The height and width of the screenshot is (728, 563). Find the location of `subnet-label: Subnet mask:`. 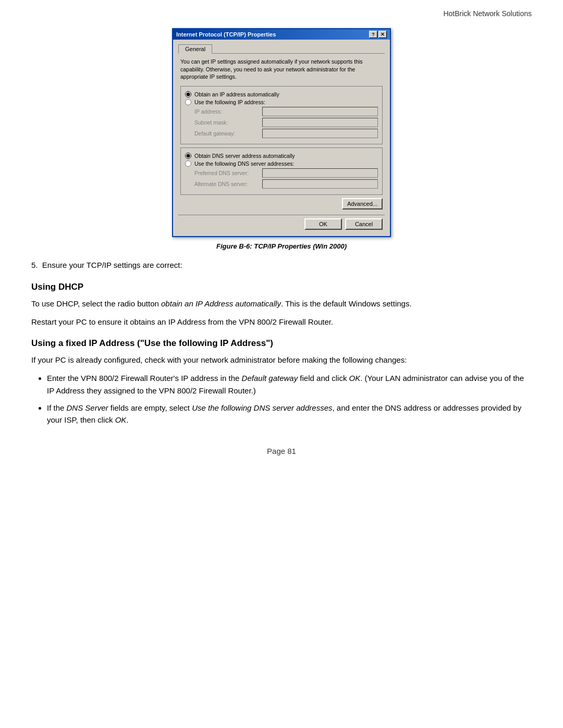

subnet-label: Subnet mask: is located at coordinates (228, 122).